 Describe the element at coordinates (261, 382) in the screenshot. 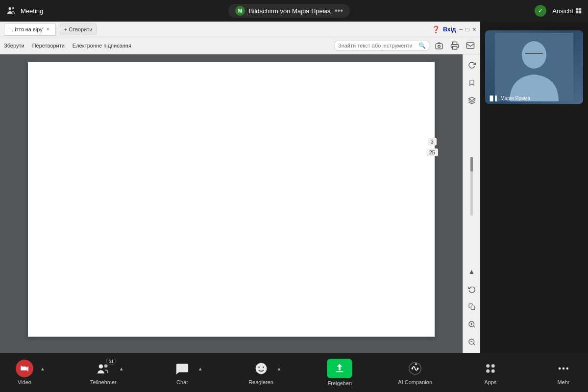

I see `react-label: Reagieren` at that location.